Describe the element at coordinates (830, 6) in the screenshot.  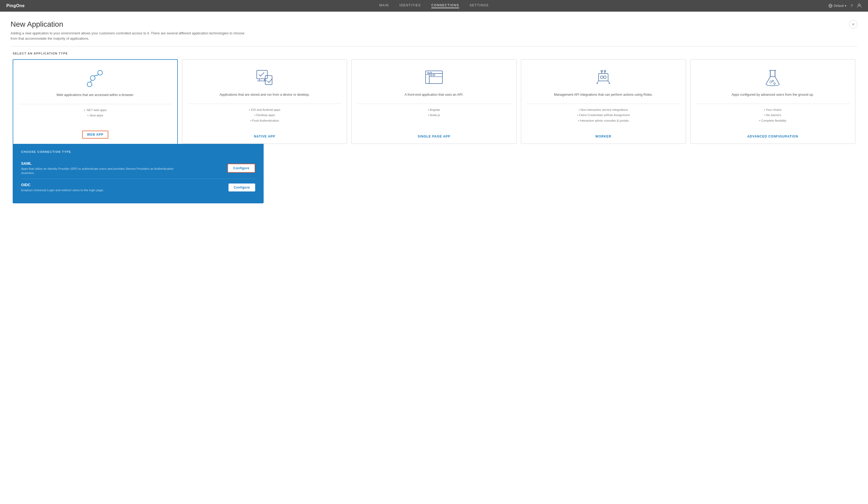
I see `globe-icon` at that location.